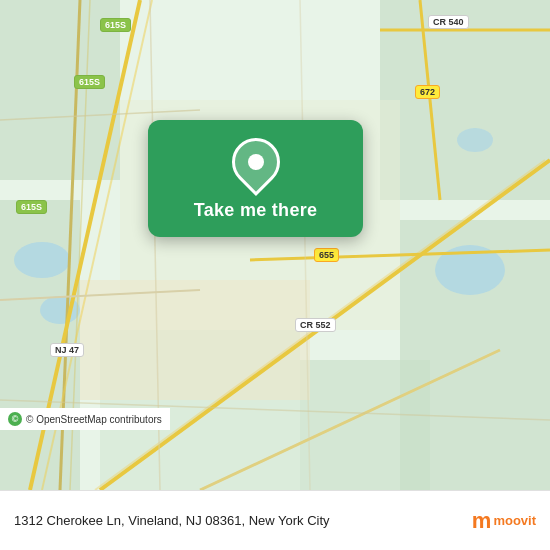  I want to click on attribution-text: © OpenStreetMap contributors, so click(94, 420).